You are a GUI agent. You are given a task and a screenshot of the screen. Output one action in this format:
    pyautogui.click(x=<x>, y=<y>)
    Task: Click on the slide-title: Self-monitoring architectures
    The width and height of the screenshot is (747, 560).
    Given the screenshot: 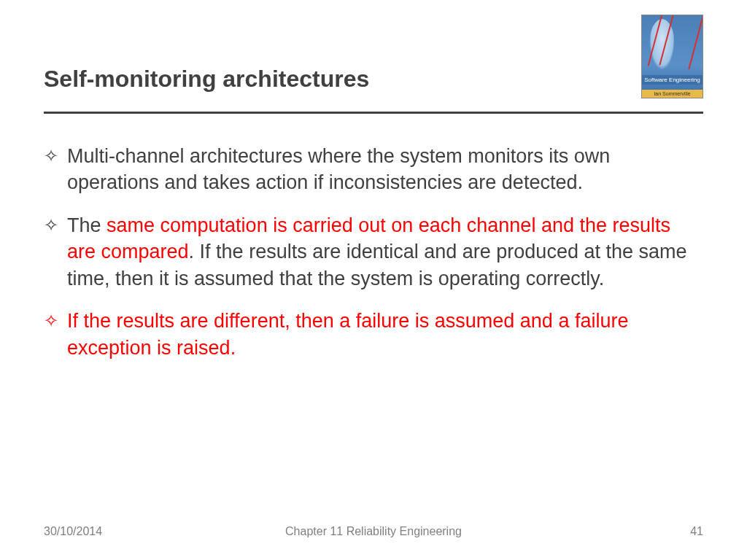 What is the action you would take?
    pyautogui.click(x=206, y=76)
    